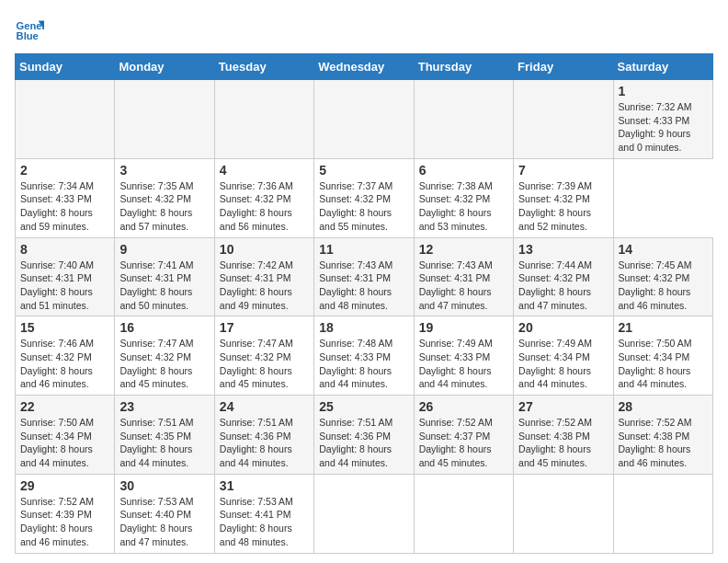 The width and height of the screenshot is (728, 563). I want to click on day-cell: 24 Sunrise: 7:51 AM Sunset: 4:36 PM Dayl…, so click(264, 435).